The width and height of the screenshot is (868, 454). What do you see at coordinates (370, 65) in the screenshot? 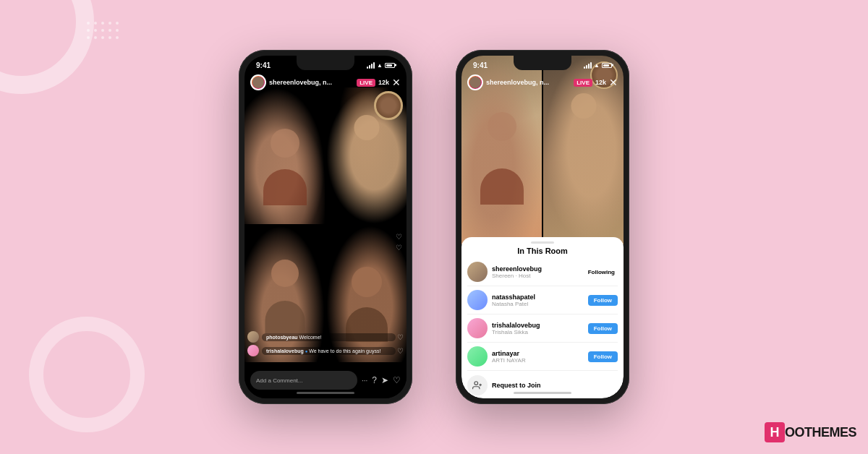
I see `signal-icon` at bounding box center [370, 65].